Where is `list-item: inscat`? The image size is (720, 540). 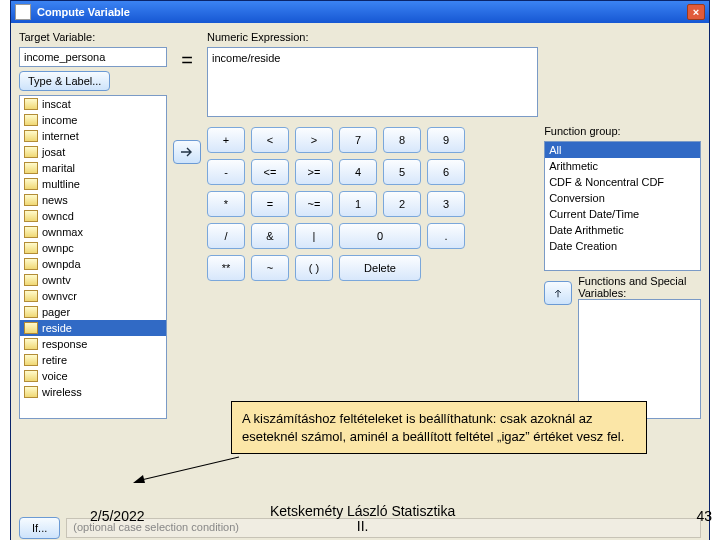
list-item: inscat is located at coordinates (93, 104).